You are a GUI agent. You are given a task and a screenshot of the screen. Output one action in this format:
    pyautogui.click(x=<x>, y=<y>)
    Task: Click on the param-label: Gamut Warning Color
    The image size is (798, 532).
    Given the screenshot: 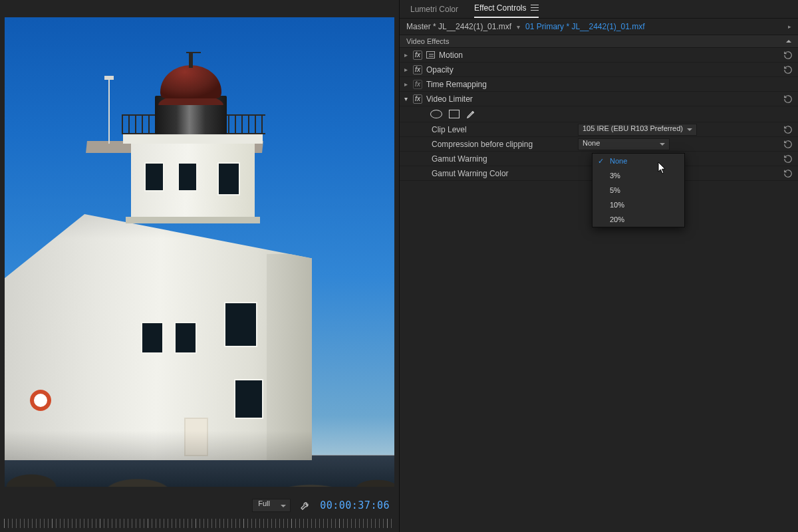 What is the action you would take?
    pyautogui.click(x=501, y=174)
    